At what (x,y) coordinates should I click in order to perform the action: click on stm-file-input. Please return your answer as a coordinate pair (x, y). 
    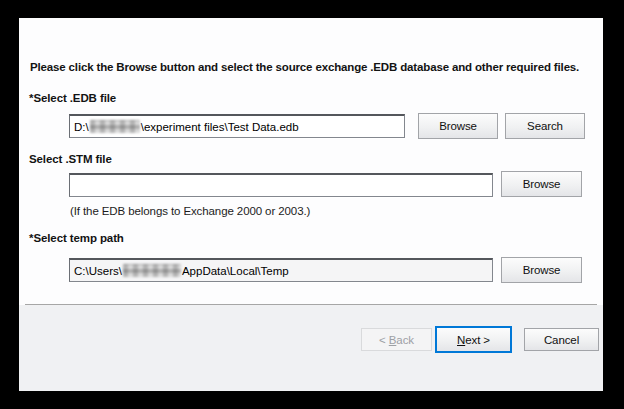
    Looking at the image, I should click on (281, 185).